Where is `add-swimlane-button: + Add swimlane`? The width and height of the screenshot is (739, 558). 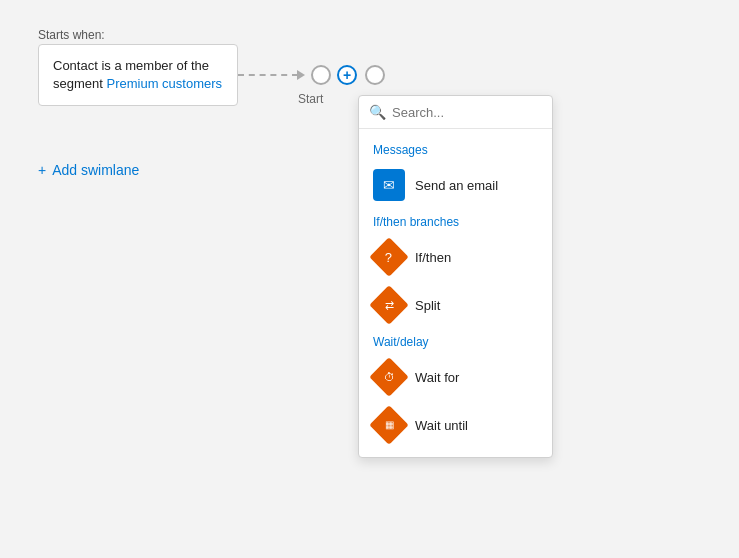 add-swimlane-button: + Add swimlane is located at coordinates (88, 170).